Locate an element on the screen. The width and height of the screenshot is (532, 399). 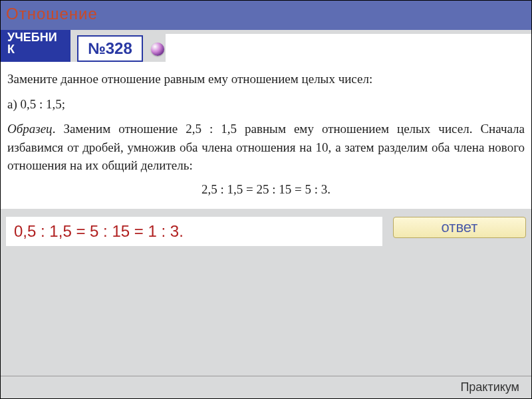
footer-label: Практикум is located at coordinates (489, 387).